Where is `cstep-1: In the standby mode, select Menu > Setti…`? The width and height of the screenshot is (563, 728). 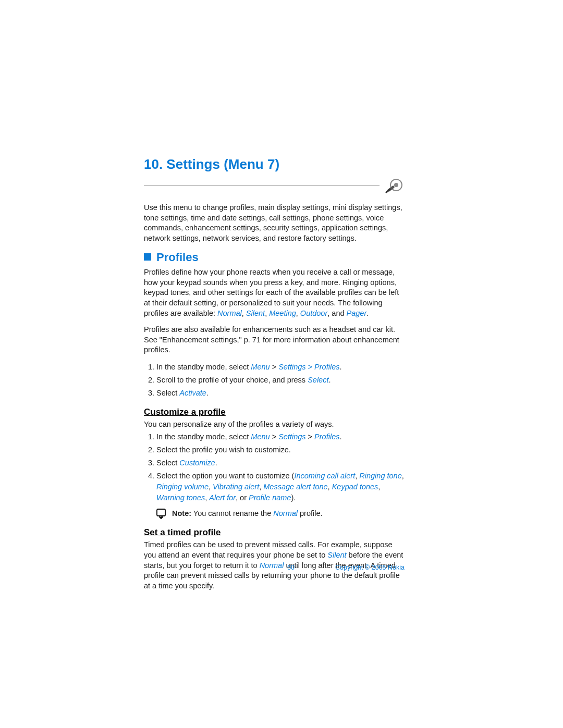 cstep-1: In the standby mode, select Menu > Setti… is located at coordinates (280, 437).